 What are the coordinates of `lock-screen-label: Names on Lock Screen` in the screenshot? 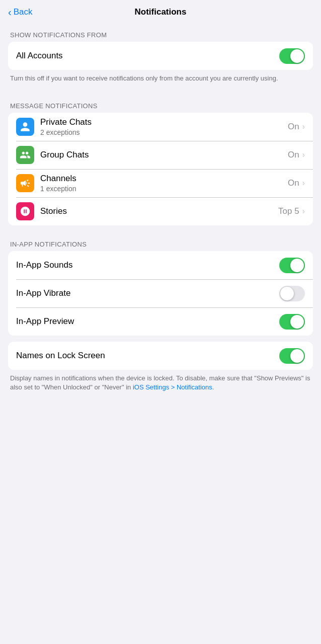 It's located at (148, 356).